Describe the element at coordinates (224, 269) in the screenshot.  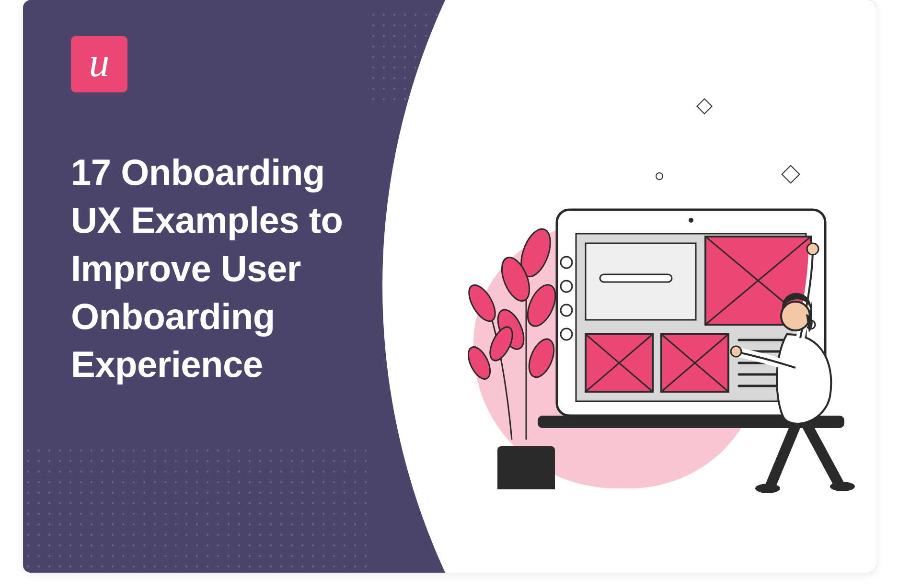
I see `page-title: 17 Onboarding UX Examples to Improve Use…` at that location.